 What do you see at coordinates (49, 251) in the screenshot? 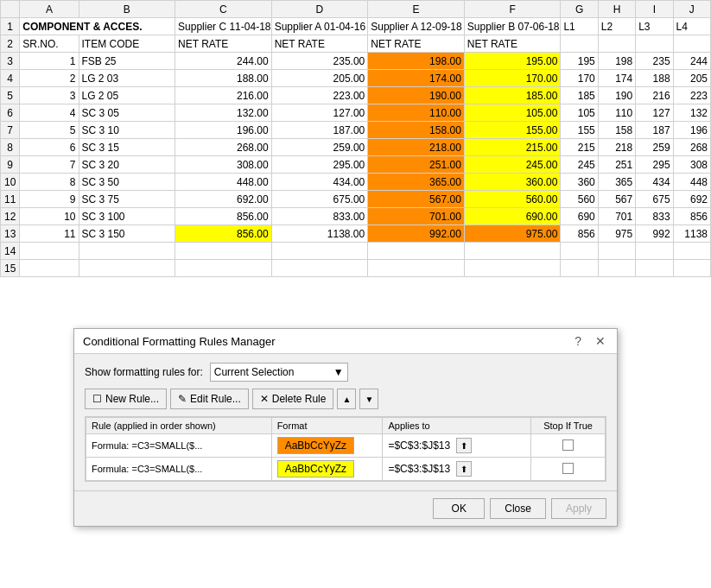
I see `cell-a14` at bounding box center [49, 251].